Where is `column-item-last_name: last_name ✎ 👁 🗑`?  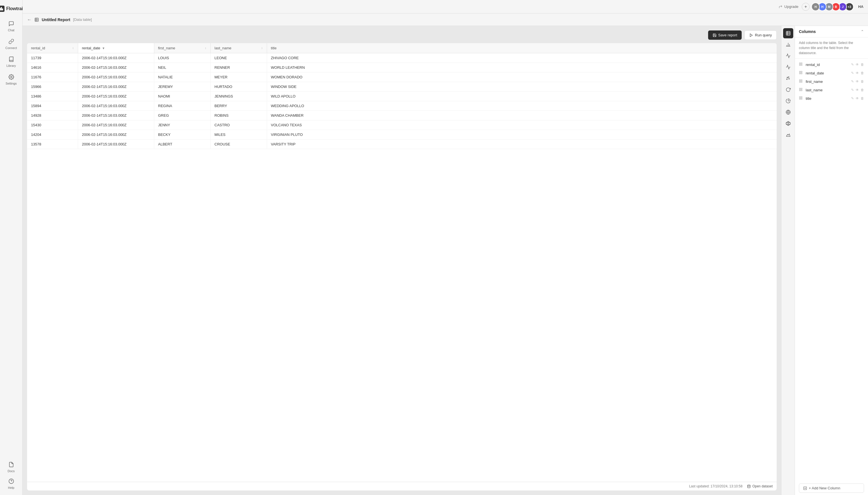
column-item-last_name: last_name ✎ 👁 🗑 is located at coordinates (832, 90).